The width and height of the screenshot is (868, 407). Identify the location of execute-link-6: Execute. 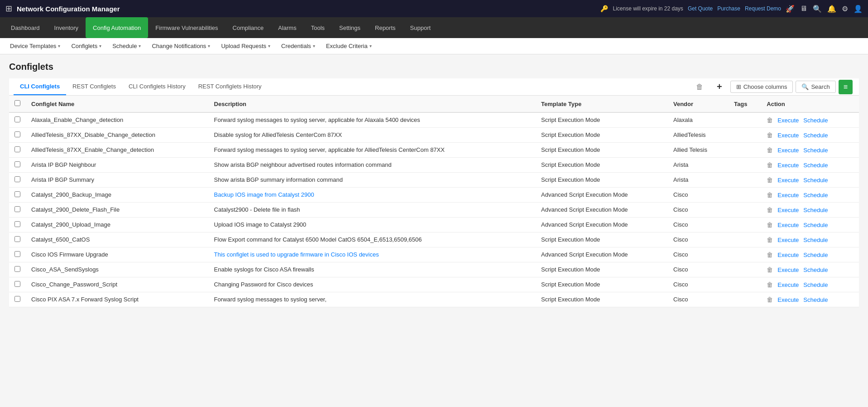
(788, 210).